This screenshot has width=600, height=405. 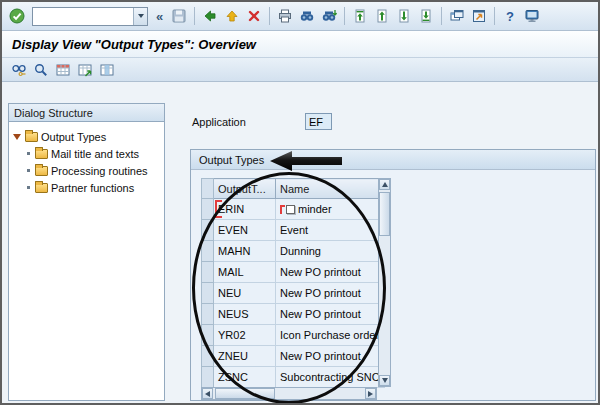 I want to click on application-field: EF, so click(x=318, y=122).